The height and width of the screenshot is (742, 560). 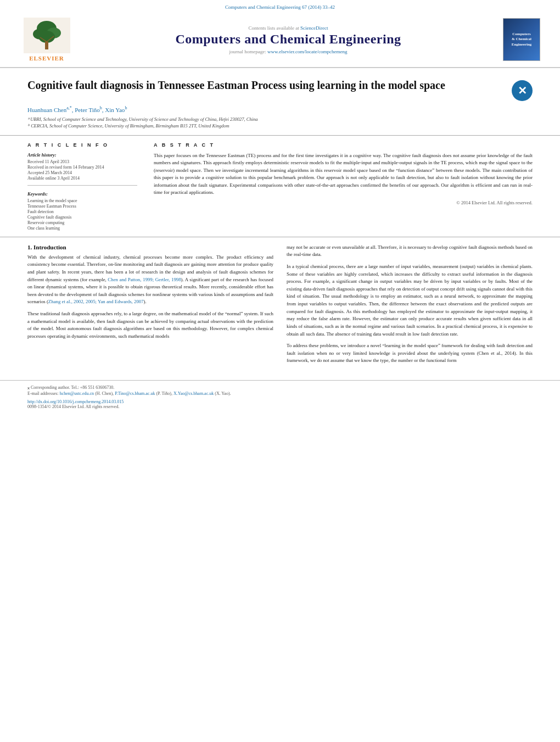 I want to click on abstract-text: This paper focuses on the Tennessee East…, so click(x=343, y=175).